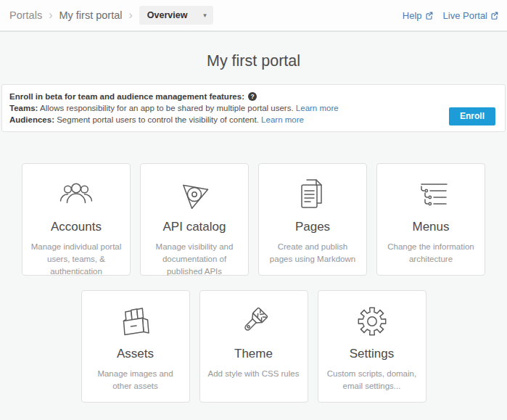 The width and height of the screenshot is (507, 420). I want to click on card-pages: Pages Create and publish pages using Mar…, so click(313, 219).